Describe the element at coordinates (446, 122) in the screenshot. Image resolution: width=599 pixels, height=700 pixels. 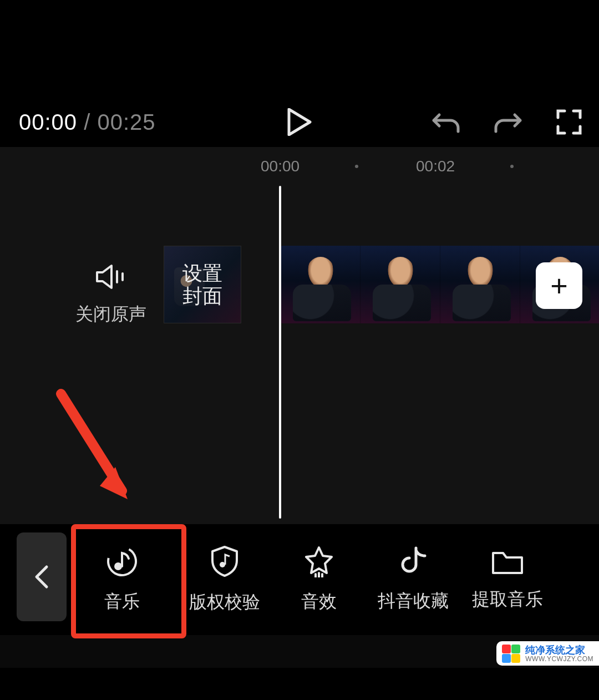
I see `undo-button` at that location.